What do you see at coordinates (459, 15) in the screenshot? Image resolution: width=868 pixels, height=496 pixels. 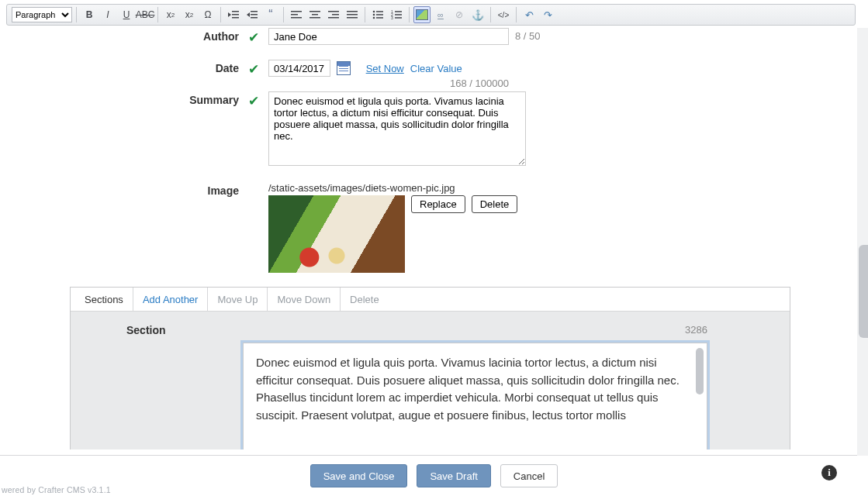 I see `unlink-button: ⊘` at bounding box center [459, 15].